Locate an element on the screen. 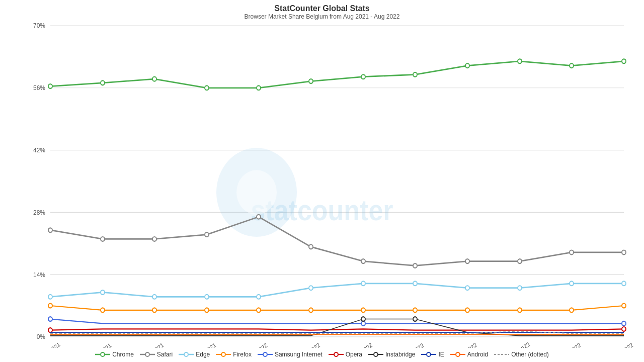 The width and height of the screenshot is (644, 362). legend-label-chrome: Chrome is located at coordinates (123, 354).